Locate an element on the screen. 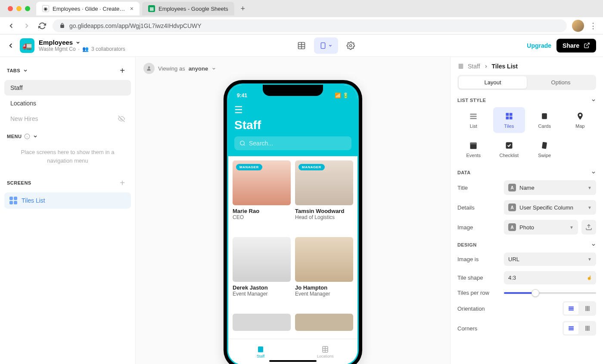 The width and height of the screenshot is (603, 364). user-icon is located at coordinates (149, 68).